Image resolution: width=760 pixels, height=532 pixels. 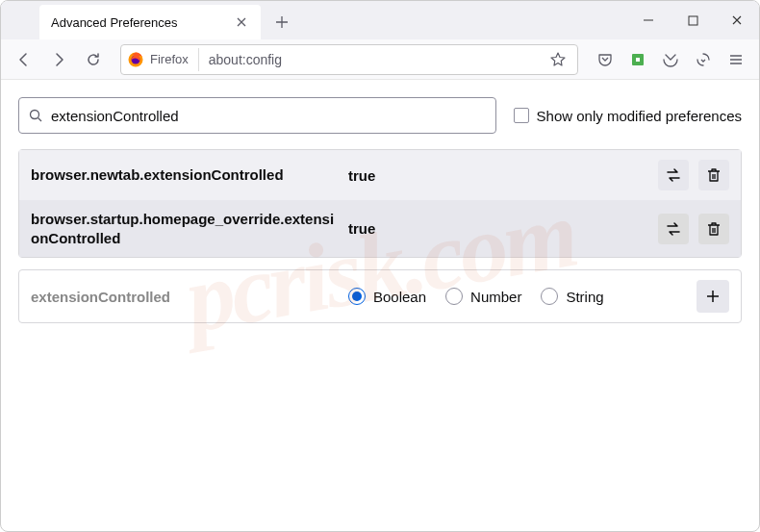 I want to click on url-bar: Firefox about:config, so click(x=349, y=60).